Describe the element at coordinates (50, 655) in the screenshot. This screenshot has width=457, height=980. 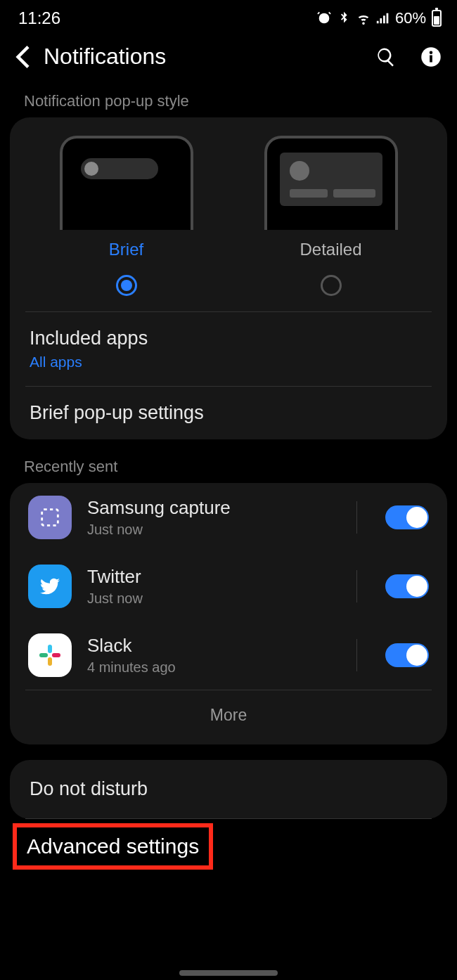
I see `slack-icon` at that location.